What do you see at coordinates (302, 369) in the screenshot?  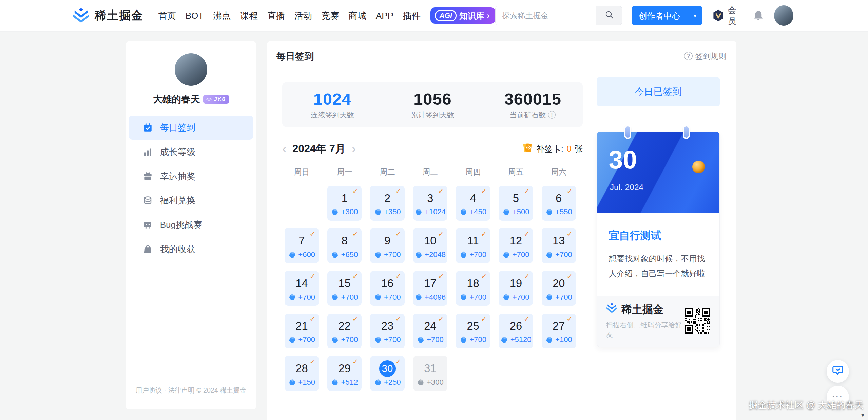 I see `day-number: 28` at bounding box center [302, 369].